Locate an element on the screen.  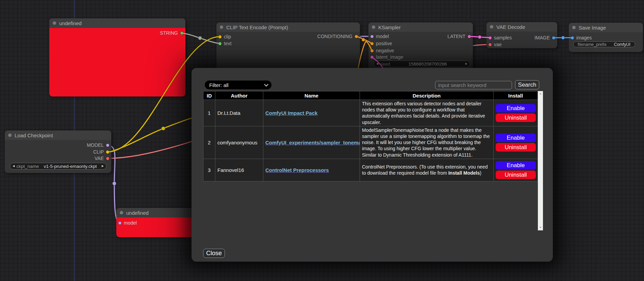
input-slot-images: images is located at coordinates (581, 38).